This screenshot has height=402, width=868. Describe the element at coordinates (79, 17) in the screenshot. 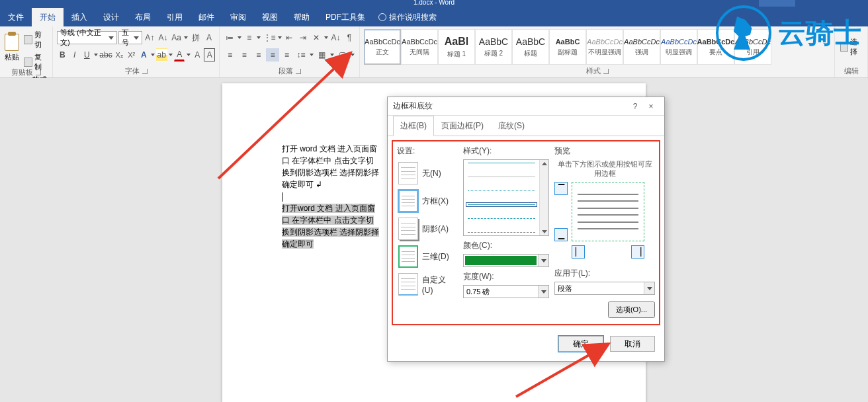

I see `tab-insert: 插入` at that location.